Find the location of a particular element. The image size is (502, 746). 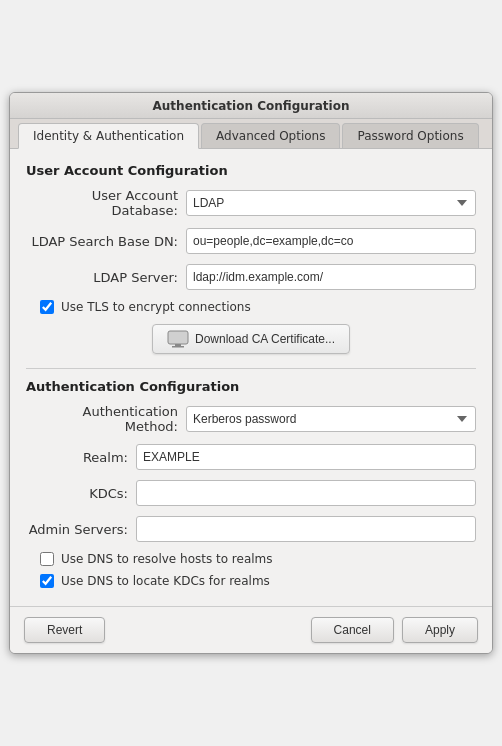

ldap-server-label: LDAP Server: is located at coordinates (106, 278).